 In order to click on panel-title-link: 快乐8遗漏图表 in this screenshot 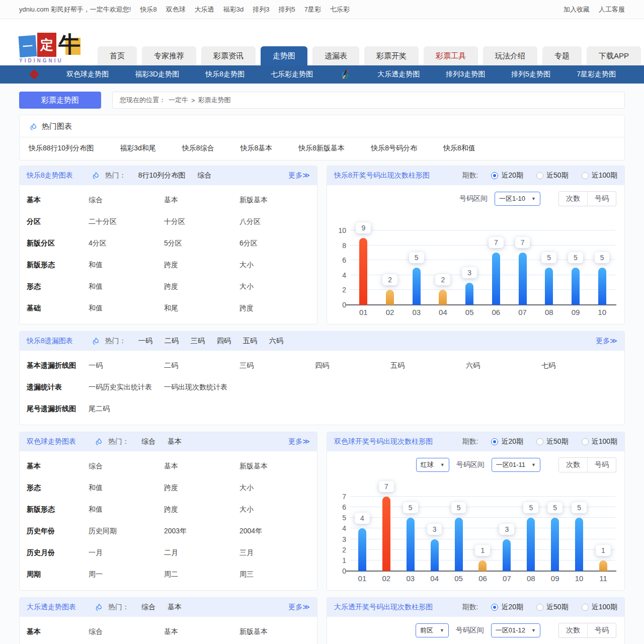, I will do `click(50, 341)`.